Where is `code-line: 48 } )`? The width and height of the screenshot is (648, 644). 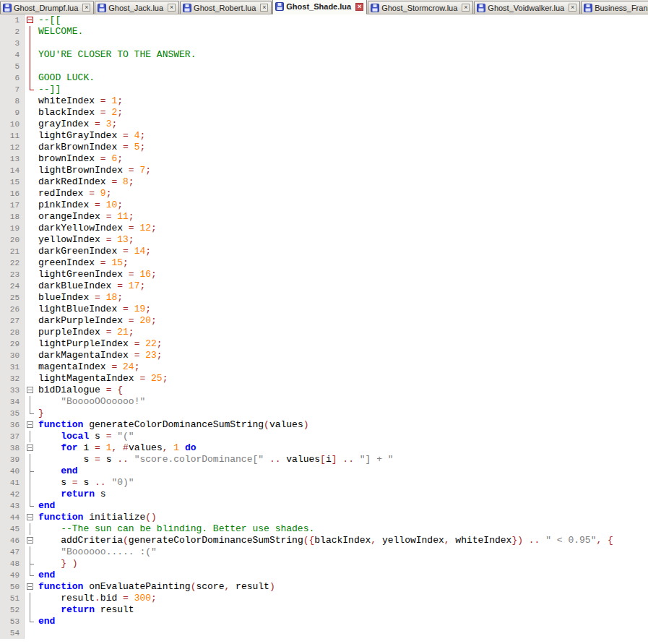
code-line: 48 } ) is located at coordinates (324, 564).